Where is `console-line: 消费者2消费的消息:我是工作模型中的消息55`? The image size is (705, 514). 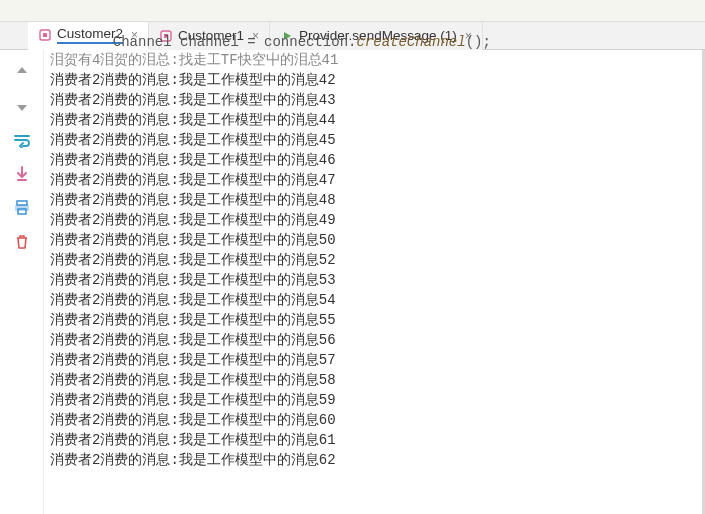 console-line: 消费者2消费的消息:我是工作模型中的消息55 is located at coordinates (373, 320).